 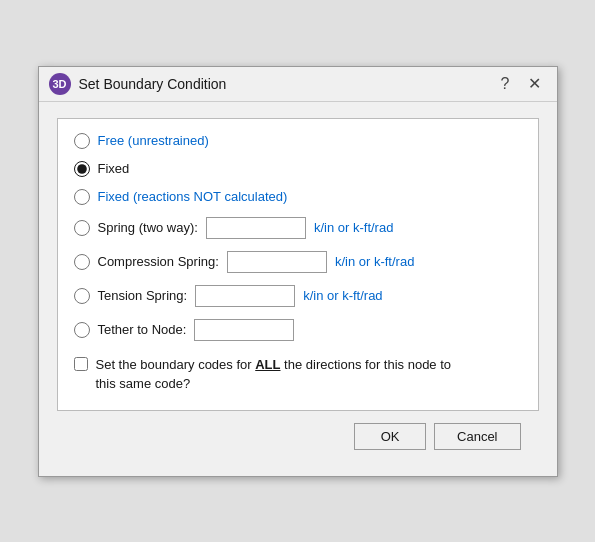 What do you see at coordinates (298, 169) in the screenshot?
I see `fixed-option-row: Fixed` at bounding box center [298, 169].